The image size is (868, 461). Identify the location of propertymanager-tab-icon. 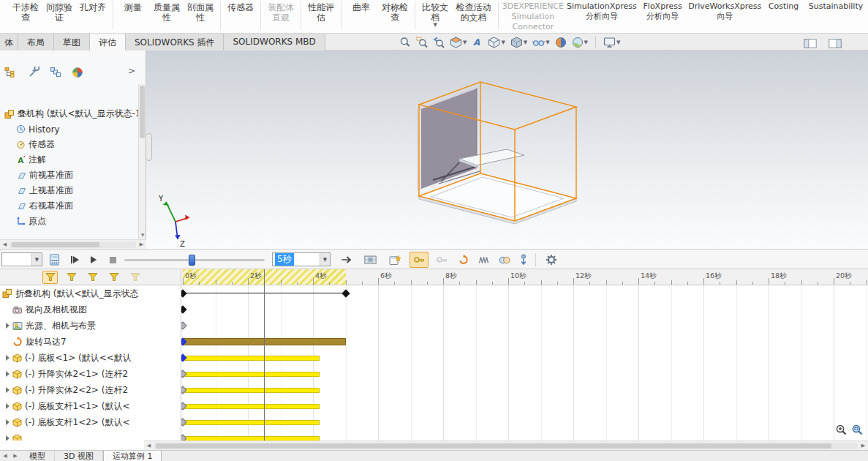
(34, 73).